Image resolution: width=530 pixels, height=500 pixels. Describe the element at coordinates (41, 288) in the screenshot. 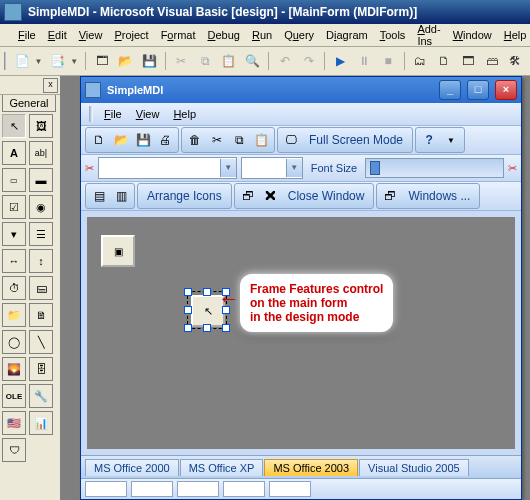

I see `drivelistbox-tool: 🖴` at that location.